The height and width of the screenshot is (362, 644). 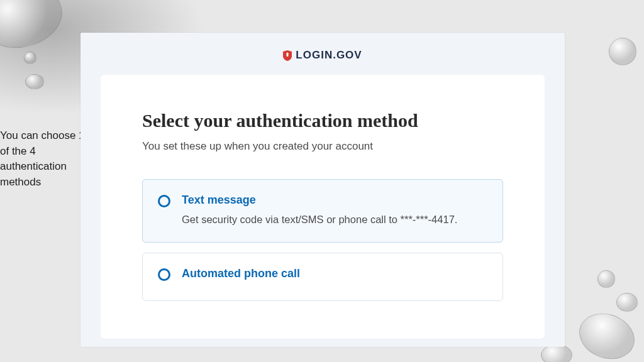 What do you see at coordinates (335, 211) in the screenshot?
I see `option-body: Text message Get security code via text/…` at bounding box center [335, 211].